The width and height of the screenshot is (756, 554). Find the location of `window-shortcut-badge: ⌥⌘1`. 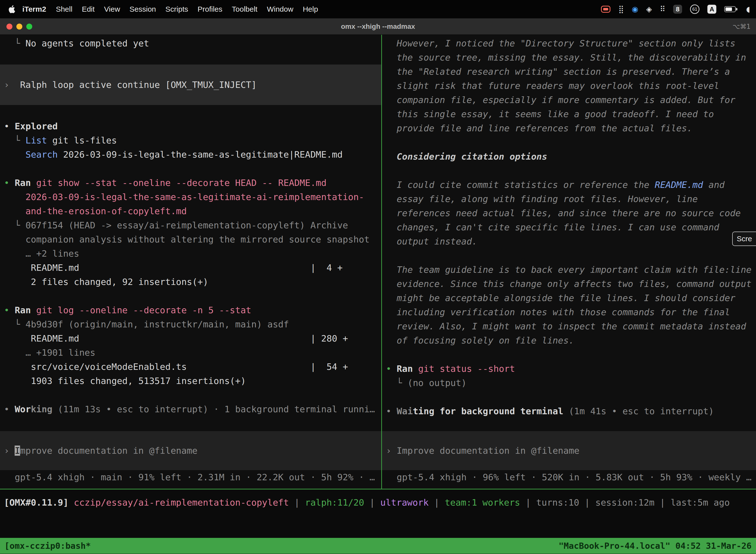

window-shortcut-badge: ⌥⌘1 is located at coordinates (742, 26).